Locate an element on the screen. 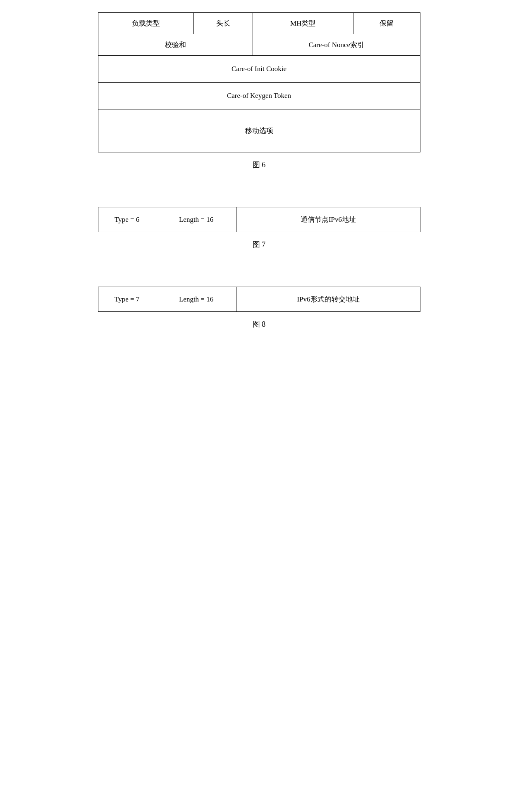 The image size is (518, 812). table-row: 移动选项 is located at coordinates (259, 131).